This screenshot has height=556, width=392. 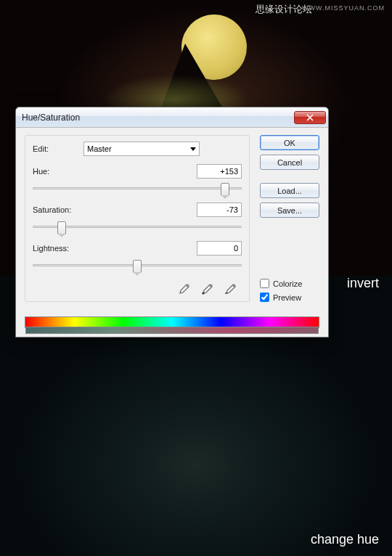 I want to click on edit-dropdown-value: Master, so click(x=99, y=149).